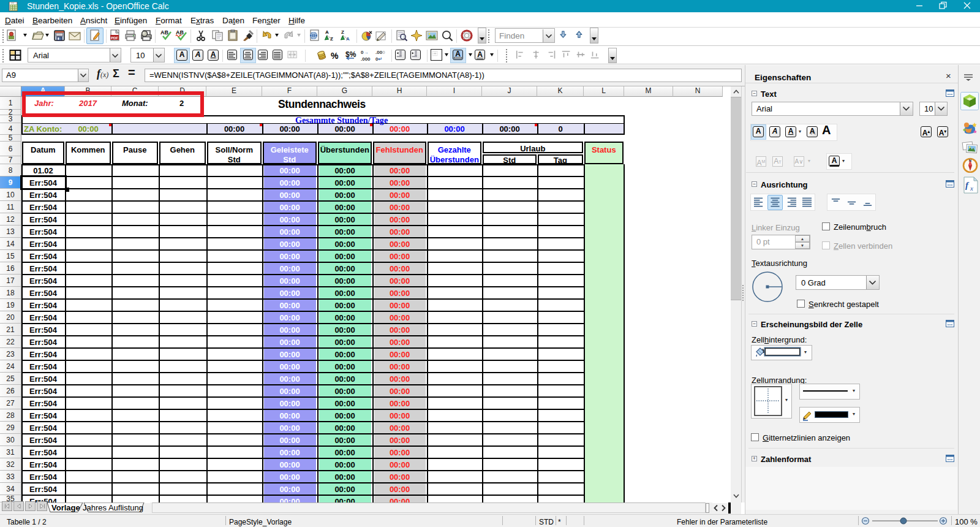 The width and height of the screenshot is (980, 527). I want to click on svg-text: N, so click(970, 161).